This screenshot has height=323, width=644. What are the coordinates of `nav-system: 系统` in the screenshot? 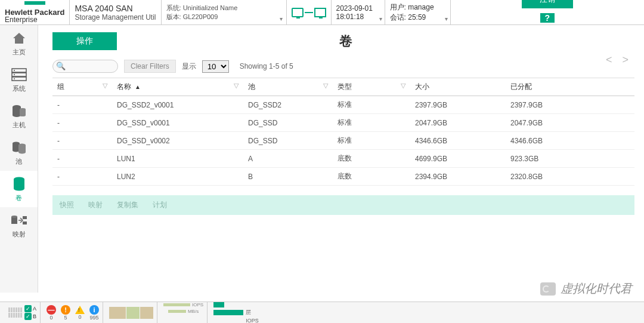 It's located at (19, 80).